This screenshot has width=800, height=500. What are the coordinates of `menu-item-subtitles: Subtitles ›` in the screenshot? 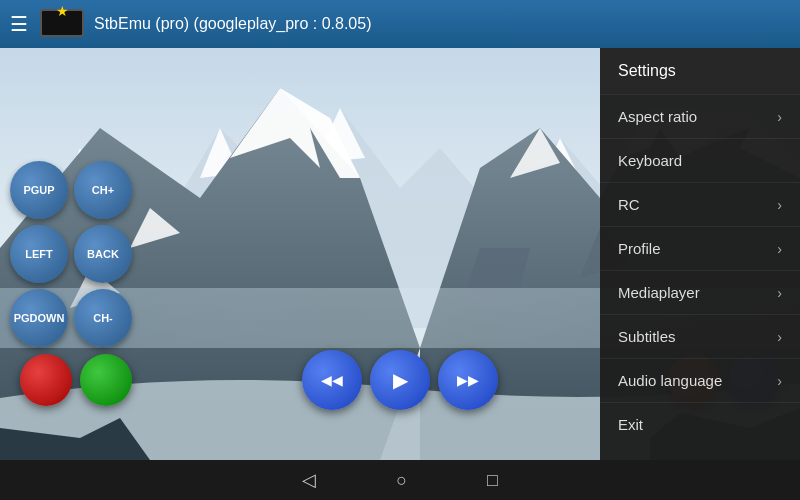 It's located at (700, 336).